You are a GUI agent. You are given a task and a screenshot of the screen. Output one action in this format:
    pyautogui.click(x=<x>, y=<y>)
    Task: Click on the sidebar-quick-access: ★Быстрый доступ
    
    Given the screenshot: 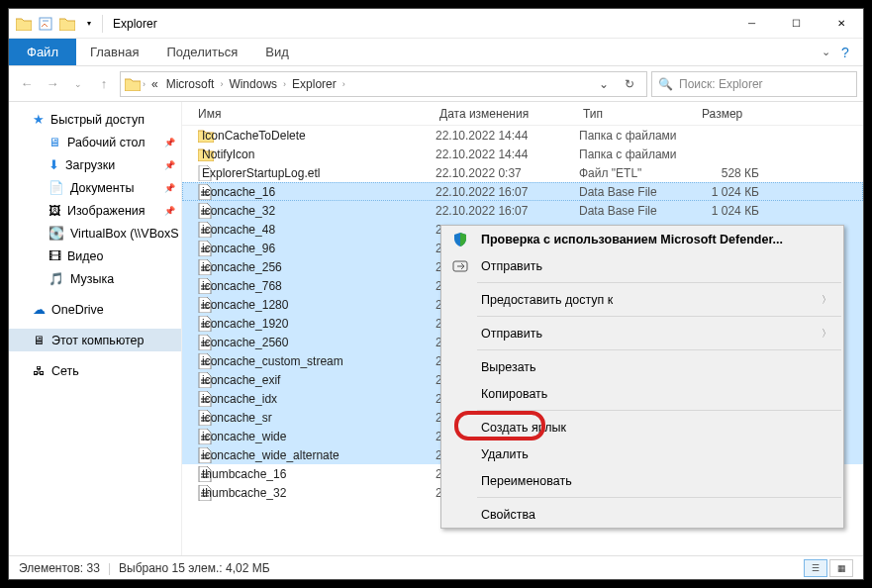 What is the action you would take?
    pyautogui.click(x=95, y=119)
    